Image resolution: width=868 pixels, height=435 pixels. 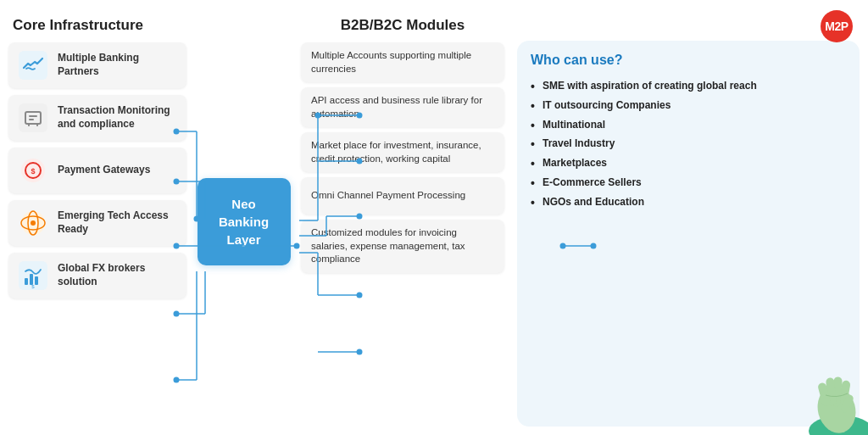 What do you see at coordinates (837, 26) in the screenshot?
I see `m2p-logo: M2P` at bounding box center [837, 26].